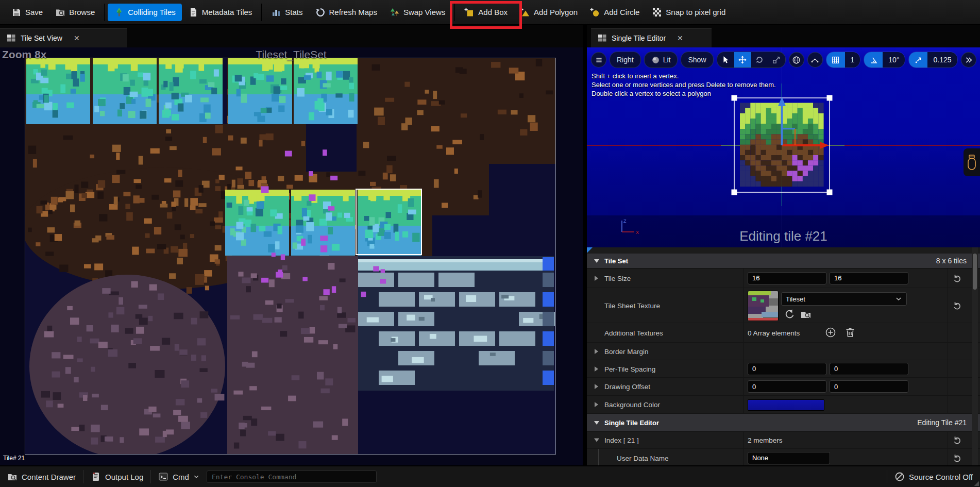 This screenshot has height=487, width=980. What do you see at coordinates (117, 477) in the screenshot?
I see `output-log-button: Output Log` at bounding box center [117, 477].